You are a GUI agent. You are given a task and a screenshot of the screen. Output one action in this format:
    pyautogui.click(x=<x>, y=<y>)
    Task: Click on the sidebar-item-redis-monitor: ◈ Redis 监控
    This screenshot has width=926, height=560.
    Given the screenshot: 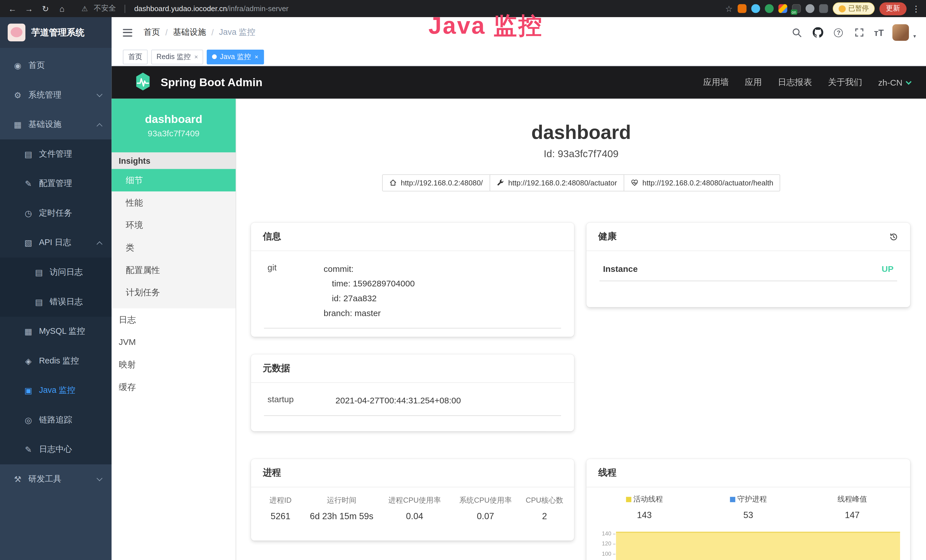 What is the action you would take?
    pyautogui.click(x=56, y=361)
    